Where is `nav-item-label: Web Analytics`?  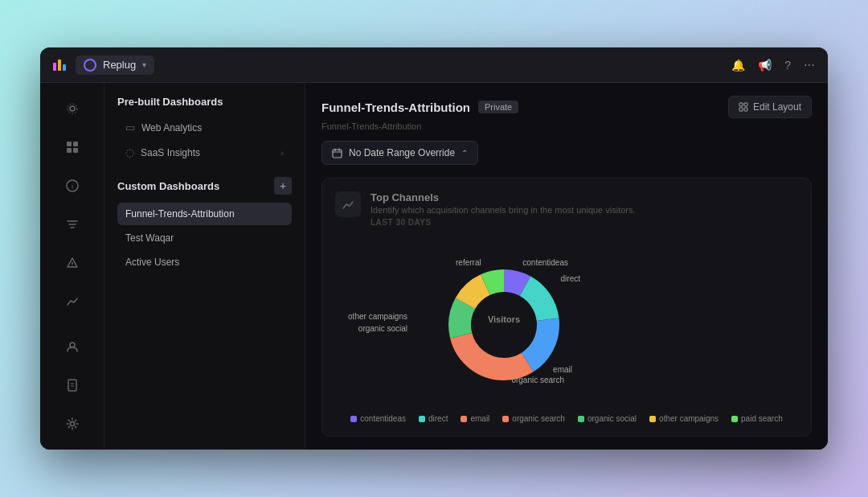
nav-item-label: Web Analytics is located at coordinates (172, 128).